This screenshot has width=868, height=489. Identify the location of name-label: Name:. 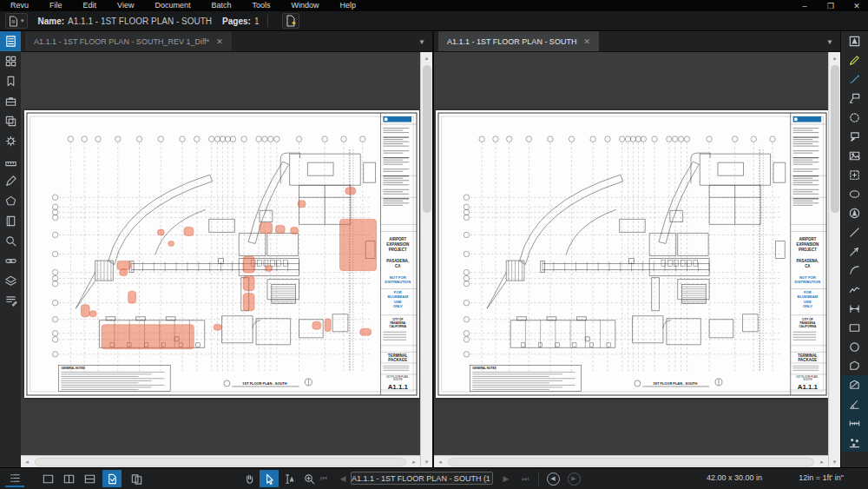
(52, 21).